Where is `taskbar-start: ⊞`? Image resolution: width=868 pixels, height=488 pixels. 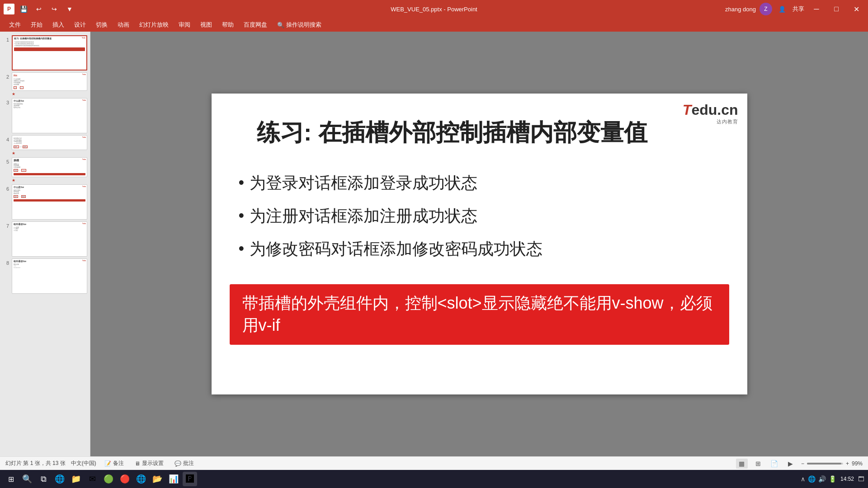
taskbar-start: ⊞ is located at coordinates (11, 479).